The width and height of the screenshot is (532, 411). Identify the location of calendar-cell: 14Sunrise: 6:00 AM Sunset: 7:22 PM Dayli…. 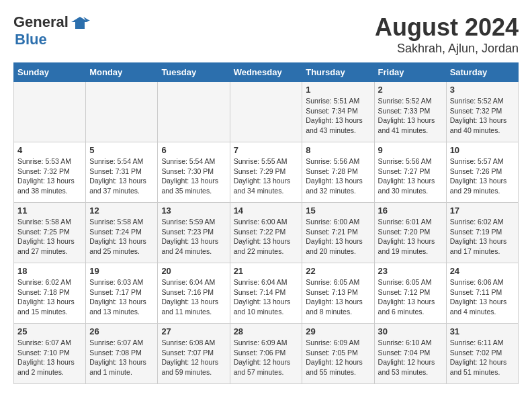
(266, 233).